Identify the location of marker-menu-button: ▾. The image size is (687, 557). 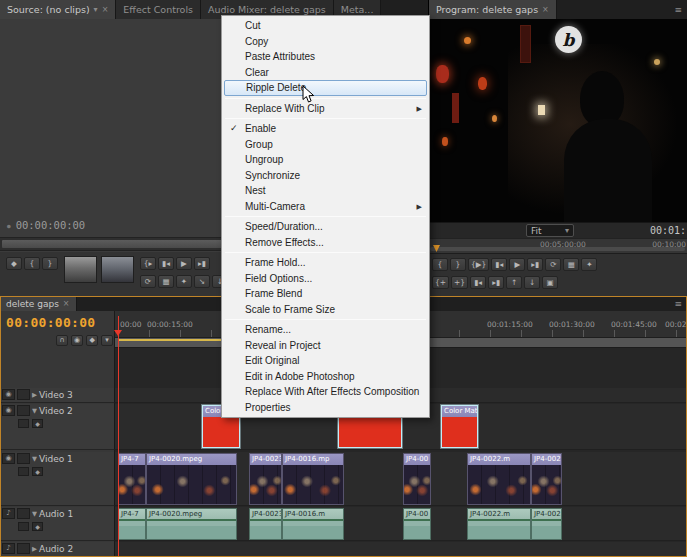
(107, 340).